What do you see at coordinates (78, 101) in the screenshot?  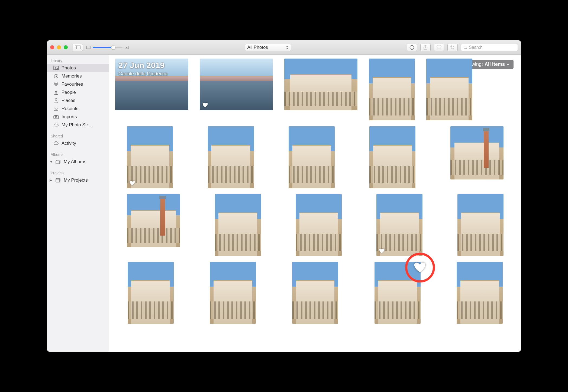 I see `sidebar-item-places: Places` at bounding box center [78, 101].